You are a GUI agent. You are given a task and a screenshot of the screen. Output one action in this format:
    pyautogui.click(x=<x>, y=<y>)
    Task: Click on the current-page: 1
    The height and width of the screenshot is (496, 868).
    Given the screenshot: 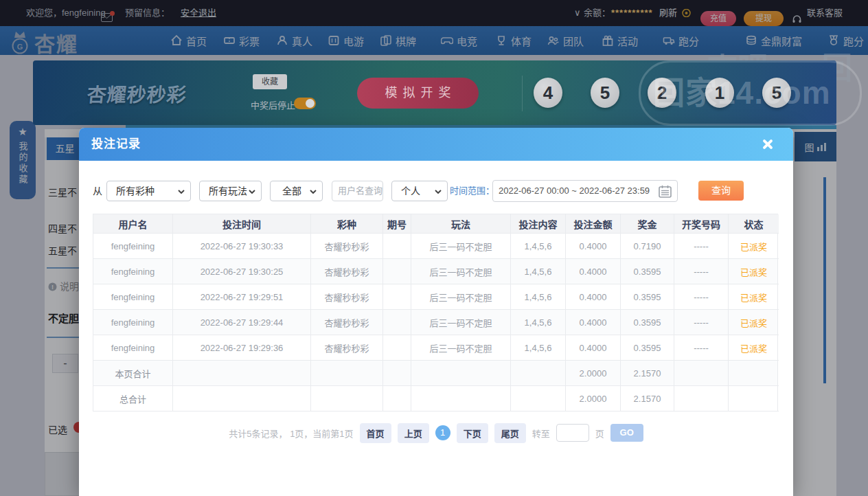 What is the action you would take?
    pyautogui.click(x=443, y=433)
    